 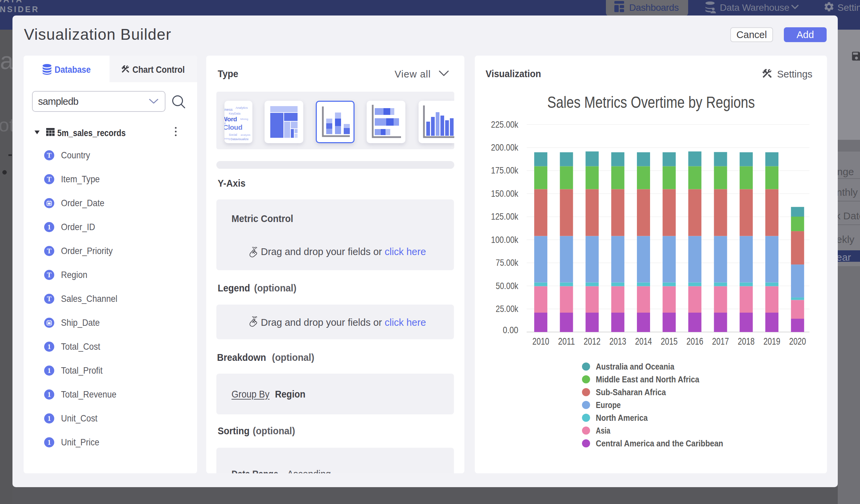 What do you see at coordinates (507, 286) in the screenshot?
I see `svg-text: 50.00k` at bounding box center [507, 286].